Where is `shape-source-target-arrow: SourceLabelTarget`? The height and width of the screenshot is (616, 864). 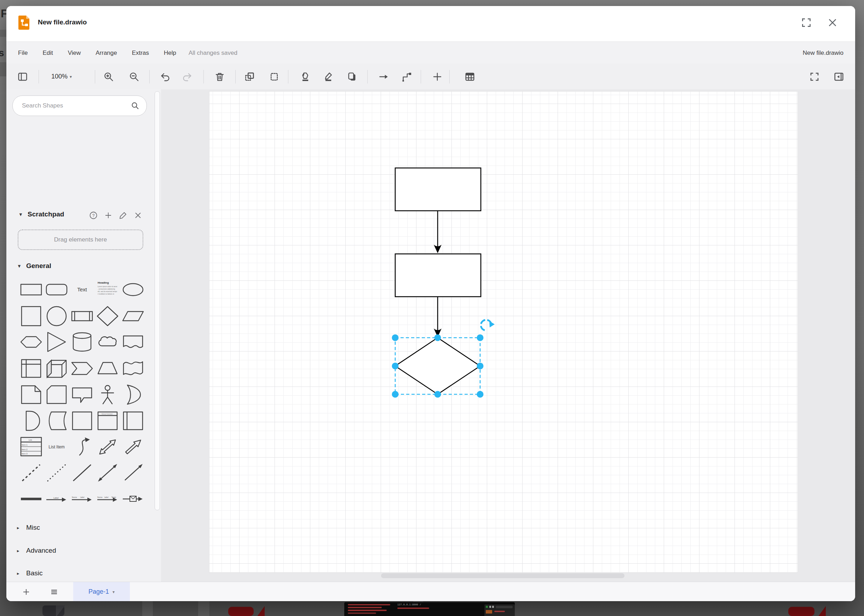 shape-source-target-arrow: SourceLabelTarget is located at coordinates (108, 499).